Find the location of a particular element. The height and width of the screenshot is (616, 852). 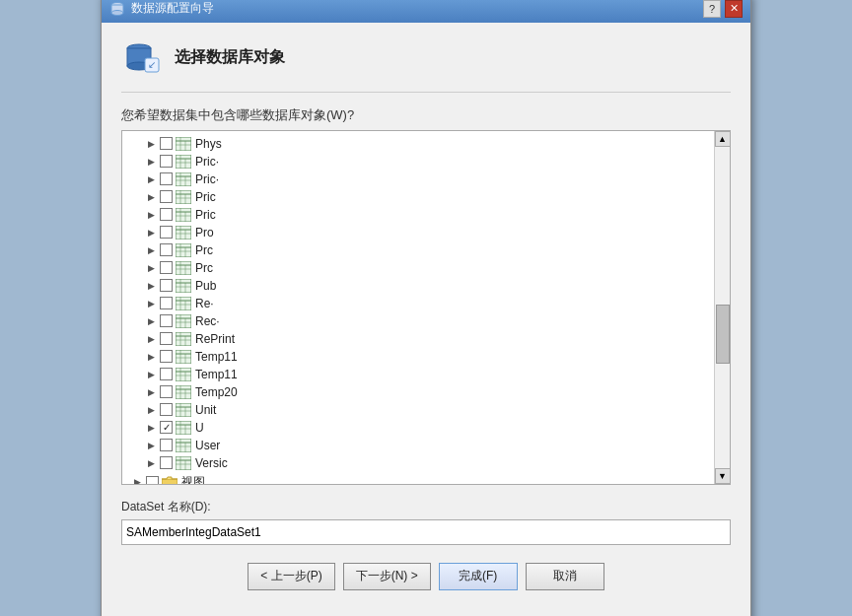

header-section: ↙ 选择数据库对象 is located at coordinates (426, 65).